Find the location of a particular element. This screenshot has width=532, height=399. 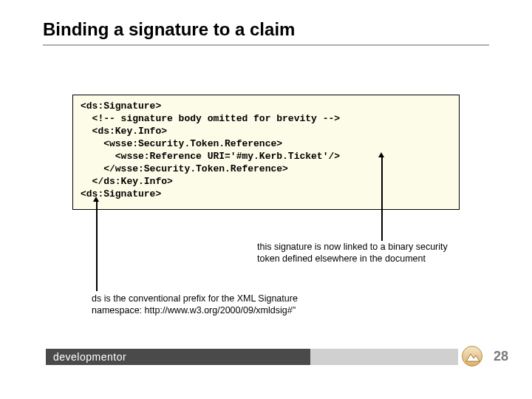

brand-icon is located at coordinates (472, 356).